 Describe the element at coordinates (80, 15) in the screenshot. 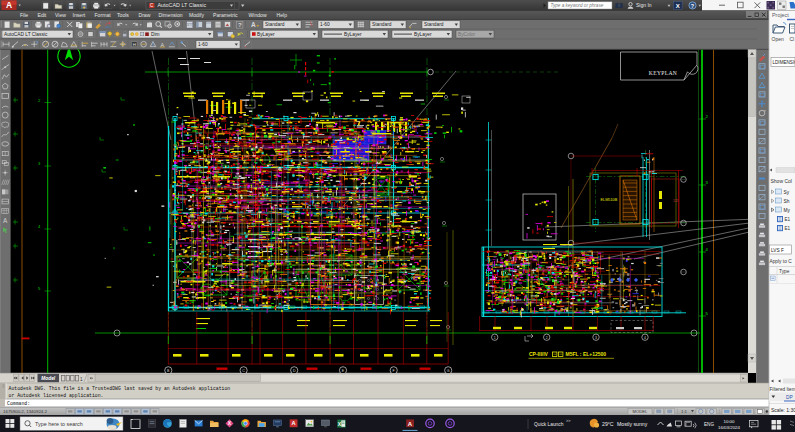

I see `svg-text: Insert` at that location.